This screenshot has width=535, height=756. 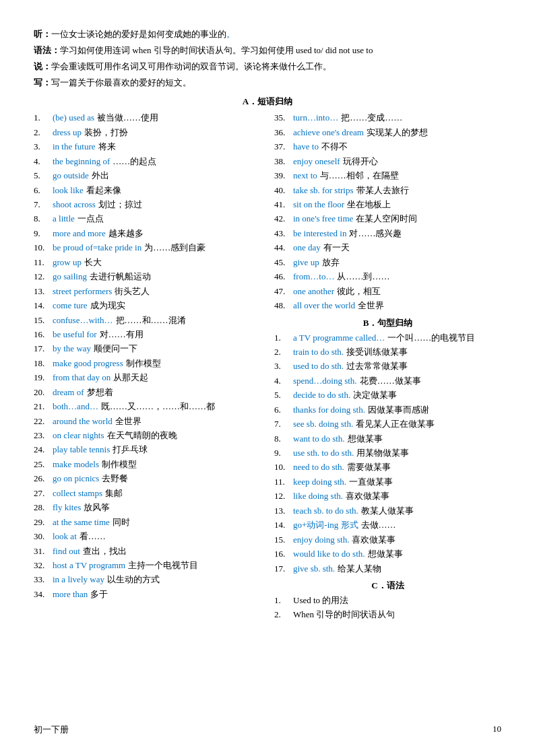 I want to click on yufa-text: 学习如何使用连词 when 引导的时间状语从句。学习如何使用 used to/ …, so click(x=216, y=50).